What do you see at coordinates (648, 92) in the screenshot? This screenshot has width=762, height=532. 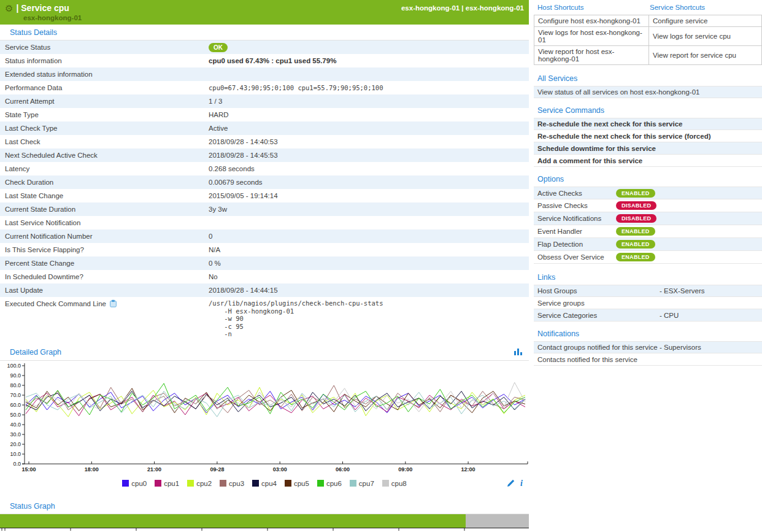 I see `all-services-link: View status of all services on host esx-…` at bounding box center [648, 92].